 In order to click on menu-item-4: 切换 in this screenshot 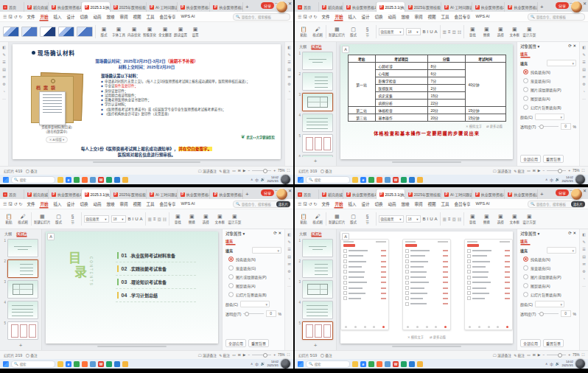, I will do `click(84, 17)`.